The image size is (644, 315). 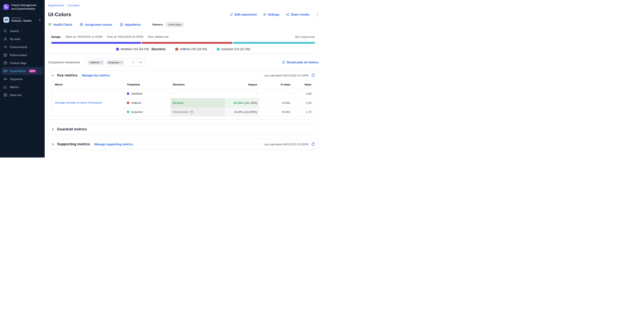 What do you see at coordinates (53, 144) in the screenshot?
I see `expand-supporting-icon` at bounding box center [53, 144].